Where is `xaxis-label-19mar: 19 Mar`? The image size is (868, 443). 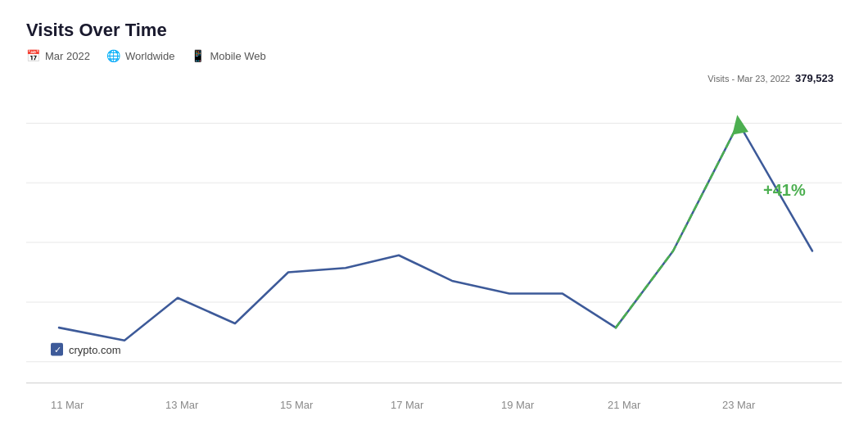 xaxis-label-19mar: 19 Mar is located at coordinates (518, 405).